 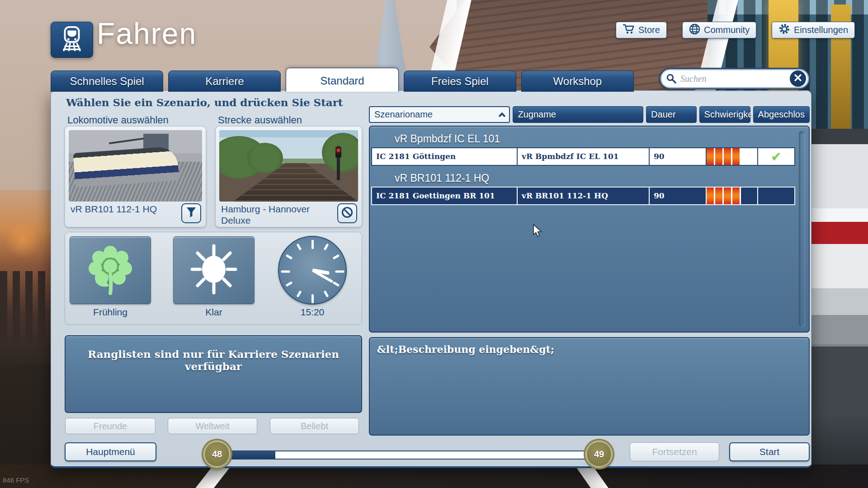 What do you see at coordinates (776, 196) in the screenshot?
I see `cell-completed` at bounding box center [776, 196].